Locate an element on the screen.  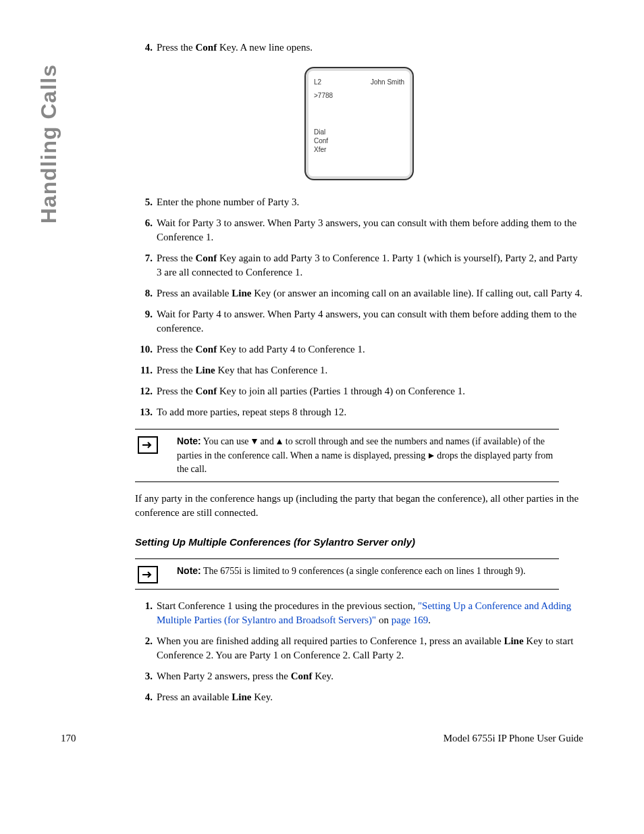
step-11: 11.Press the Line Key that has Conferenc… is located at coordinates (359, 370).